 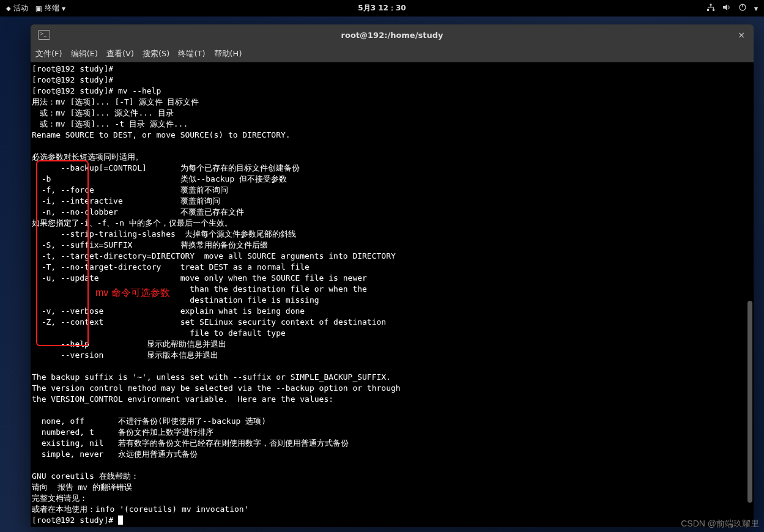 I want to click on annotation-text: mv 命令可选参数, so click(x=133, y=293).